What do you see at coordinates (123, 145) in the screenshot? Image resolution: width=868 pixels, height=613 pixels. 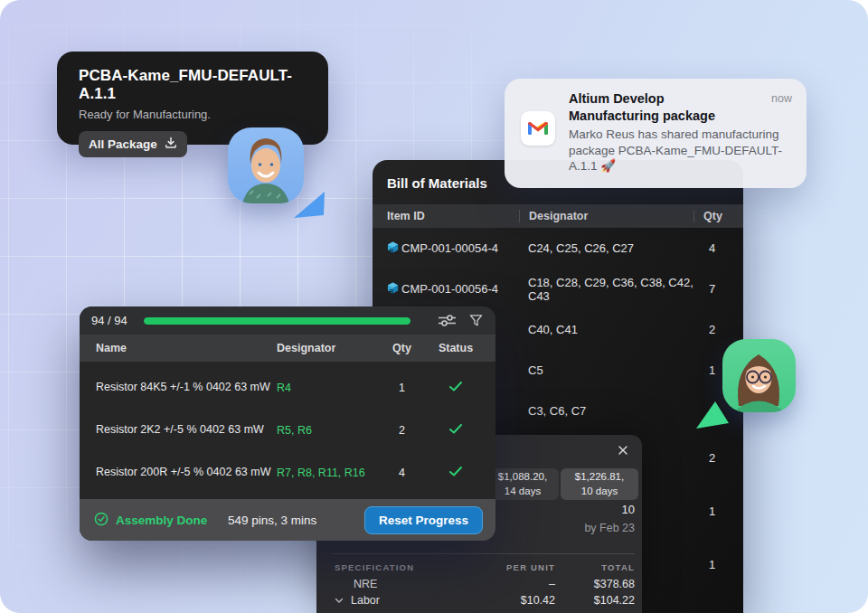 I see `download-button-label: All Package` at bounding box center [123, 145].